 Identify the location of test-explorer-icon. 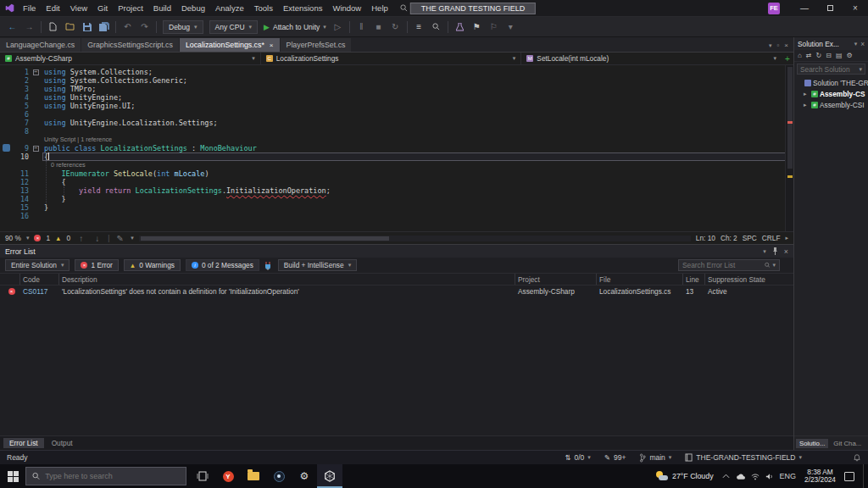
(459, 27).